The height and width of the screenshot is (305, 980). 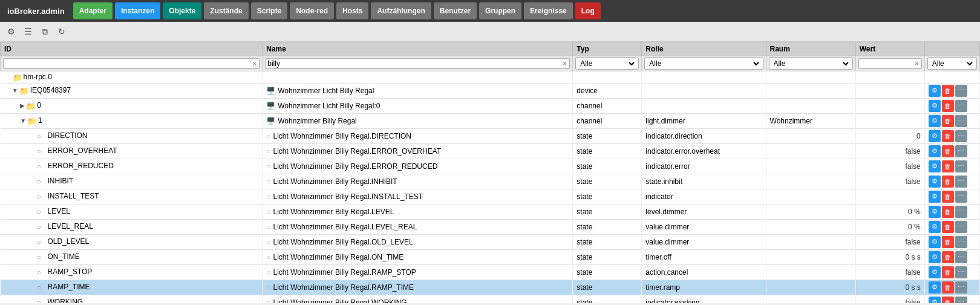 What do you see at coordinates (490, 121) in the screenshot?
I see `table-row: ▼📁1🖥️Wohnzimmer Billy Regalchannellight.…` at bounding box center [490, 121].